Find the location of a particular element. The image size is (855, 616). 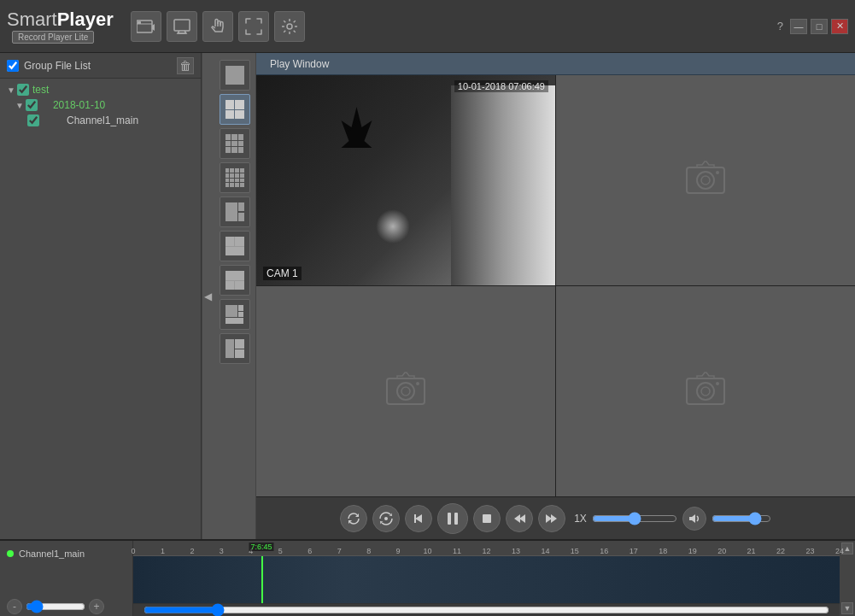

help-button: ? is located at coordinates (781, 26).